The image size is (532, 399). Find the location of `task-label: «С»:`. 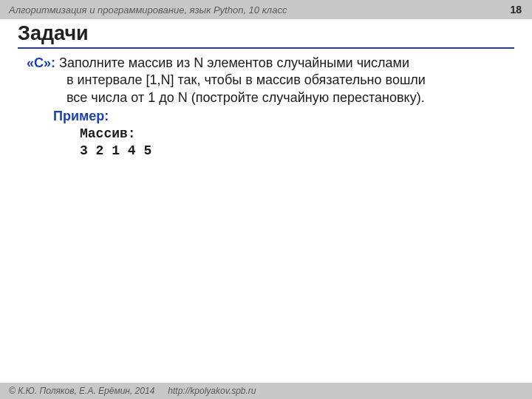

task-label: «С»: is located at coordinates (41, 63).